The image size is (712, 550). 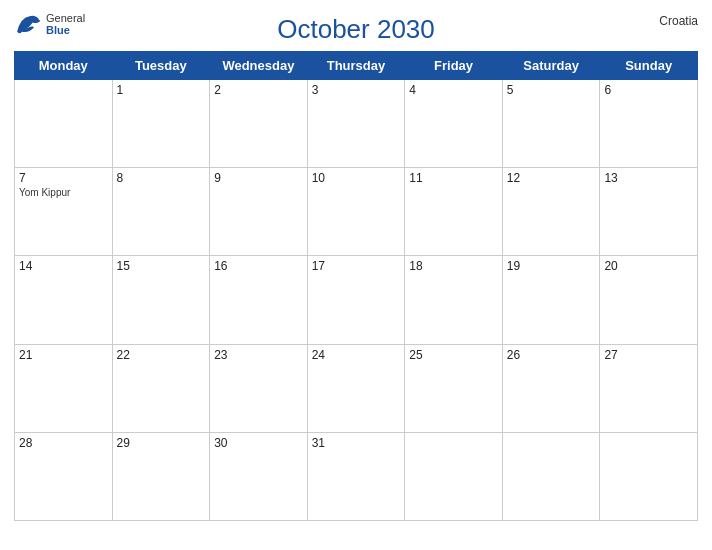 I want to click on day-cell: 23, so click(x=259, y=388).